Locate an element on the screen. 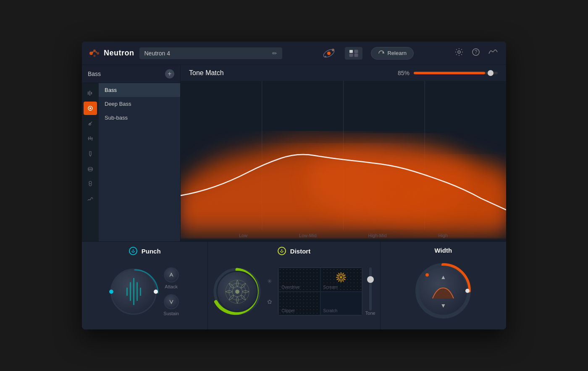 The height and width of the screenshot is (371, 588). attack-knob is located at coordinates (171, 275).